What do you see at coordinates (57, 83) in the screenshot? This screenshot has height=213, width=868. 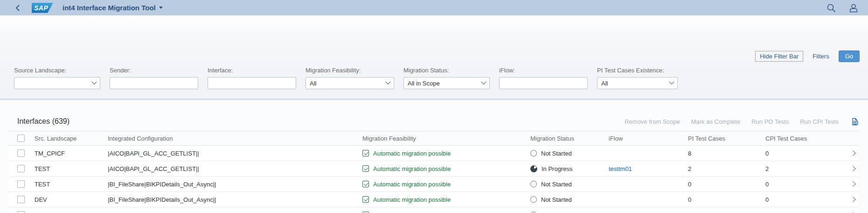 I see `source-landscape-select` at bounding box center [57, 83].